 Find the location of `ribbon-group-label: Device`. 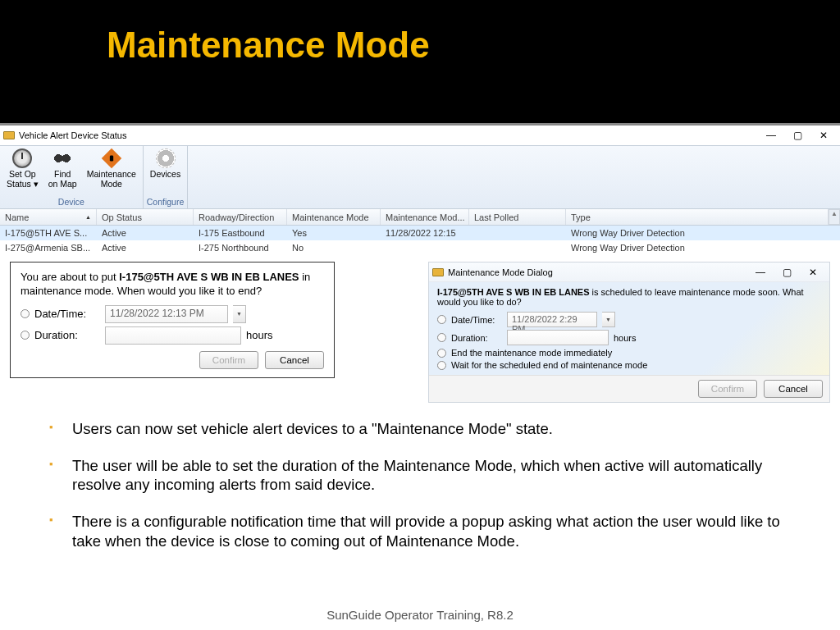

ribbon-group-label: Device is located at coordinates (71, 203).